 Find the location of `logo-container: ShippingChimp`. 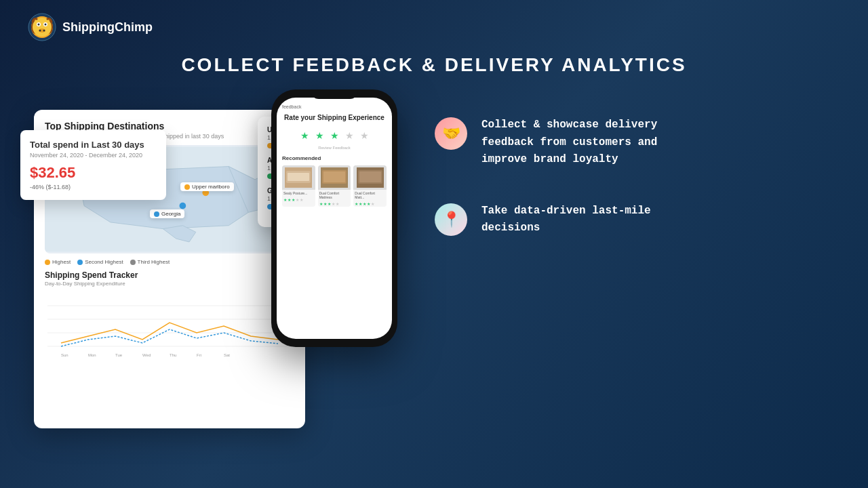

logo-container: ShippingChimp is located at coordinates (90, 27).